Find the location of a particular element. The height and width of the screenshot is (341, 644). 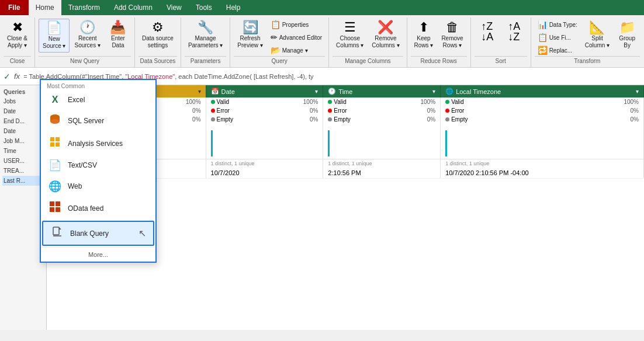

cursor-indicator: ↖ is located at coordinates (143, 234).